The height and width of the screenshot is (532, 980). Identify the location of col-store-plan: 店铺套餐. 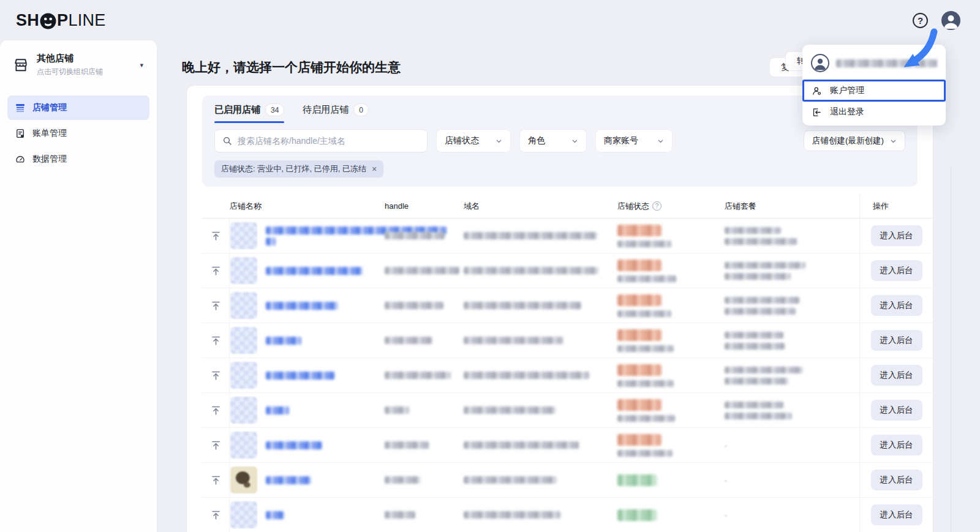
(792, 206).